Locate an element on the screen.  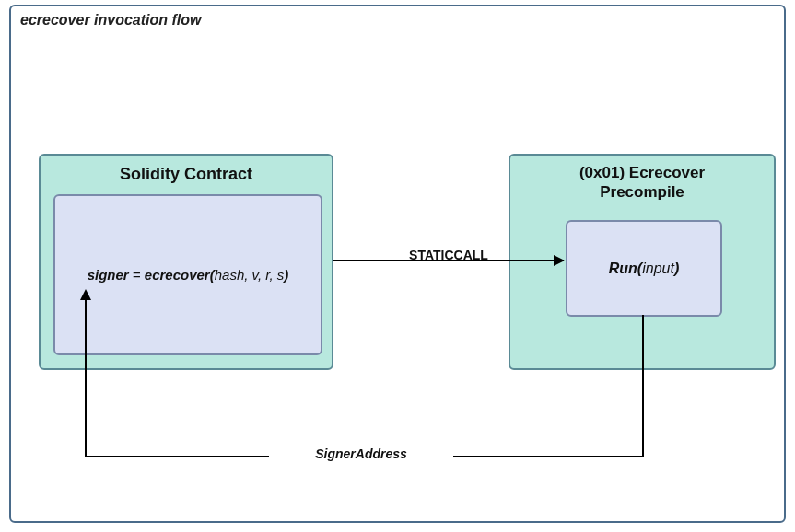
code-close: ) is located at coordinates (286, 274).